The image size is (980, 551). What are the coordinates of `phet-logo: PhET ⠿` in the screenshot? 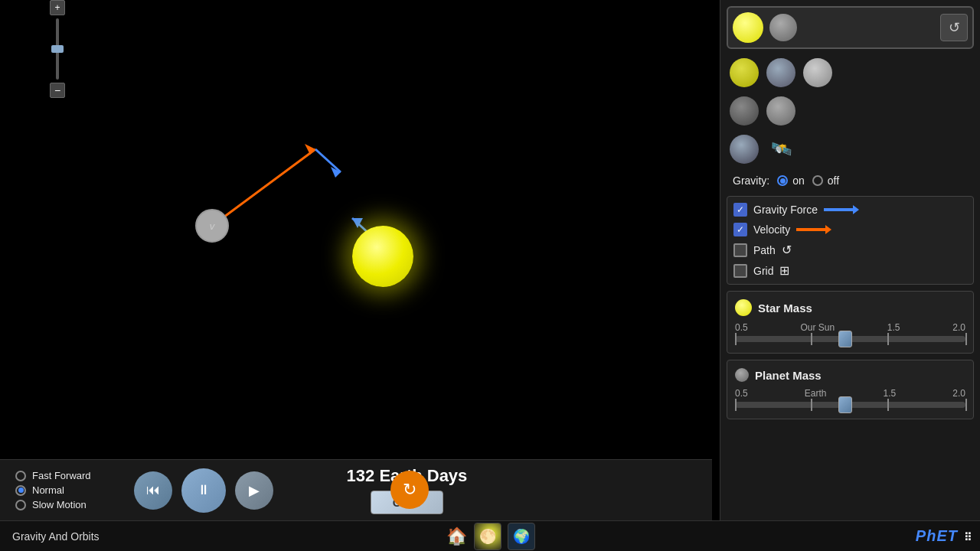 It's located at (944, 536).